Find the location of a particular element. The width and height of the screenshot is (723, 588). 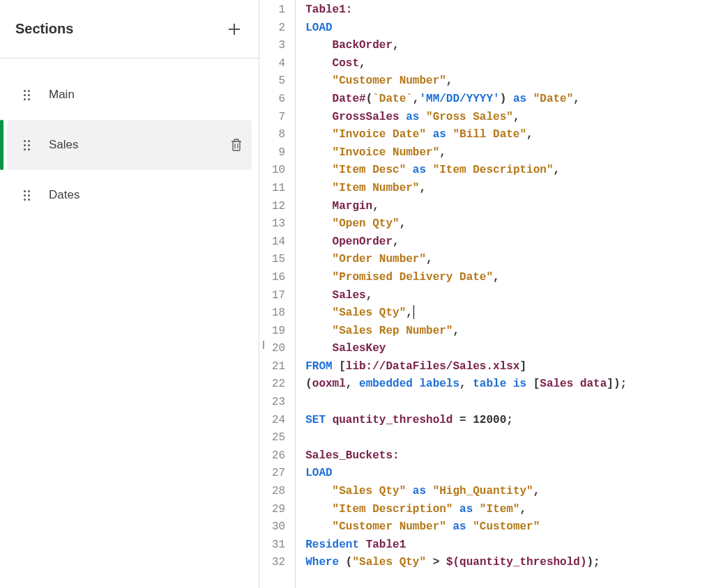

line-number: 5 is located at coordinates (279, 82).